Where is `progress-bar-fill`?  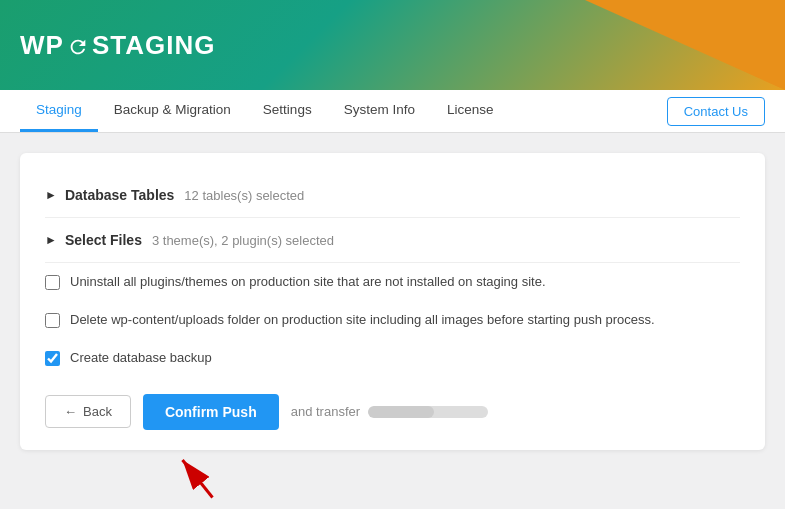
progress-bar-fill is located at coordinates (401, 412).